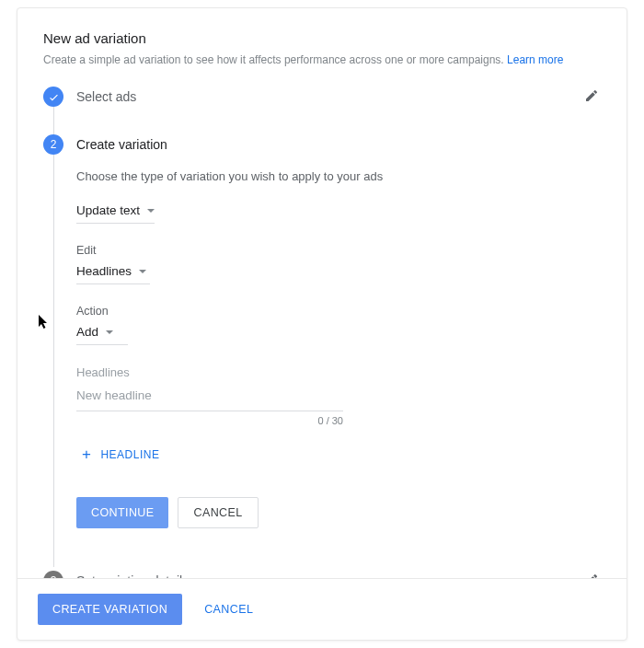 The height and width of the screenshot is (648, 644). Describe the element at coordinates (86, 455) in the screenshot. I see `plus-icon: +` at that location.